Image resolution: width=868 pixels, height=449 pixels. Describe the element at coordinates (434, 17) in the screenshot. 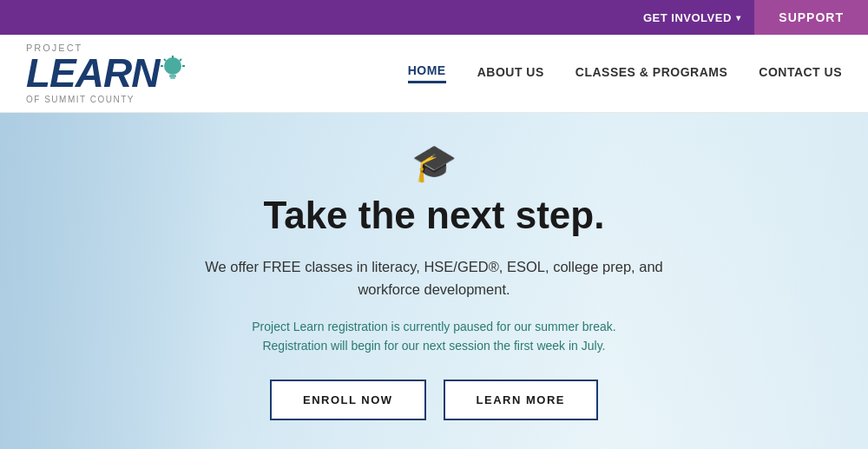

I see `top-bar: GET INVOLVED ▾ SUPPORT` at that location.